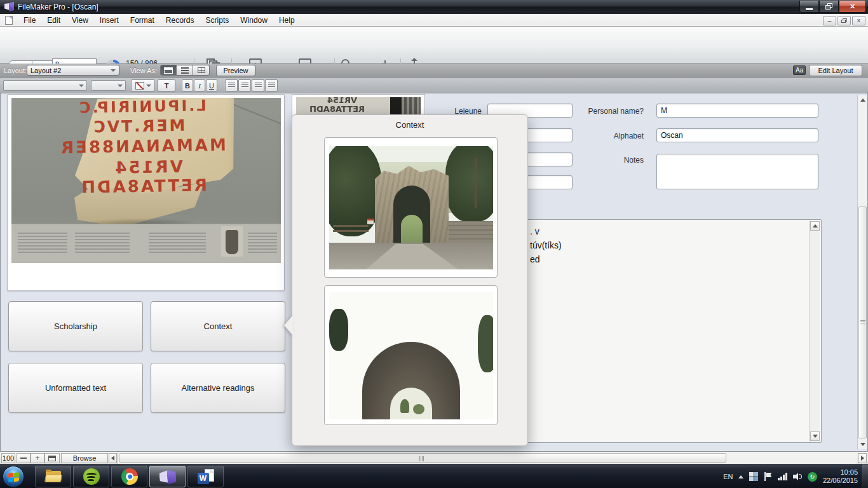  I want to click on network-icon, so click(783, 477).